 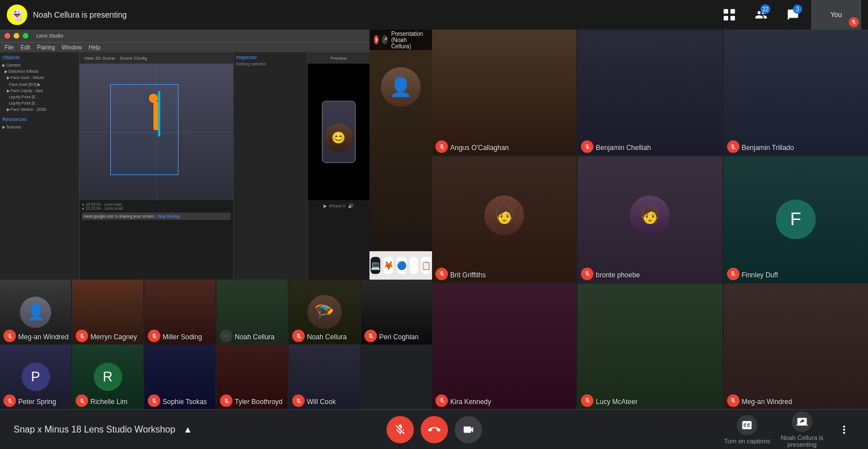 What do you see at coordinates (16, 36) in the screenshot?
I see `minimize-dot` at bounding box center [16, 36].